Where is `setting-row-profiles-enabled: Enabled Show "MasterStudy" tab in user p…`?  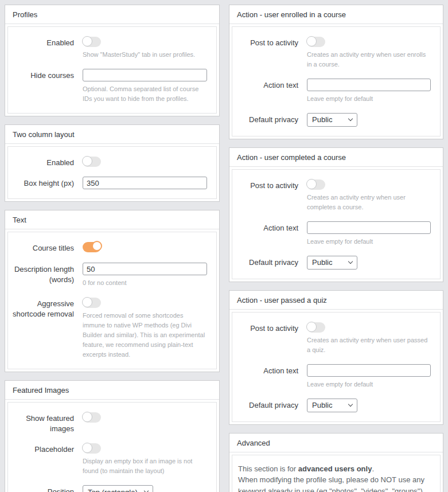 setting-row-profiles-enabled: Enabled Show "MasterStudy" tab in user p… is located at coordinates (112, 48).